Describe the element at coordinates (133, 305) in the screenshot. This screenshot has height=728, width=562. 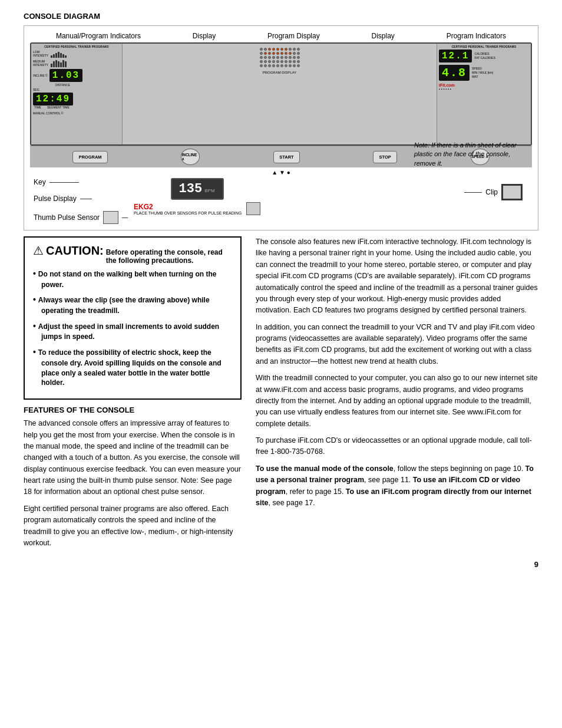
I see `caution-bullet-2: Always wear the clip (see the drawing ab…` at that location.